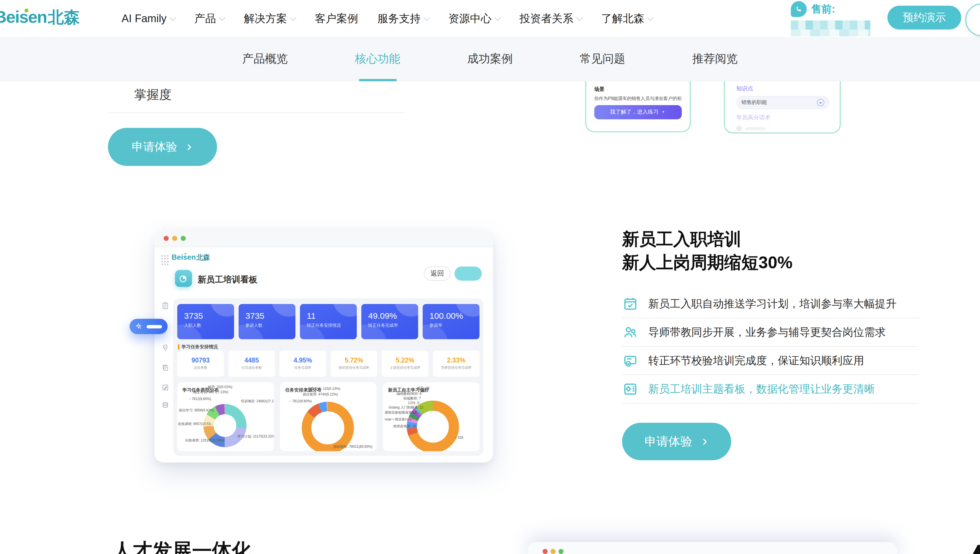 This screenshot has width=980, height=554. Describe the element at coordinates (924, 18) in the screenshot. I see `book-demo-button: 预约演示` at that location.